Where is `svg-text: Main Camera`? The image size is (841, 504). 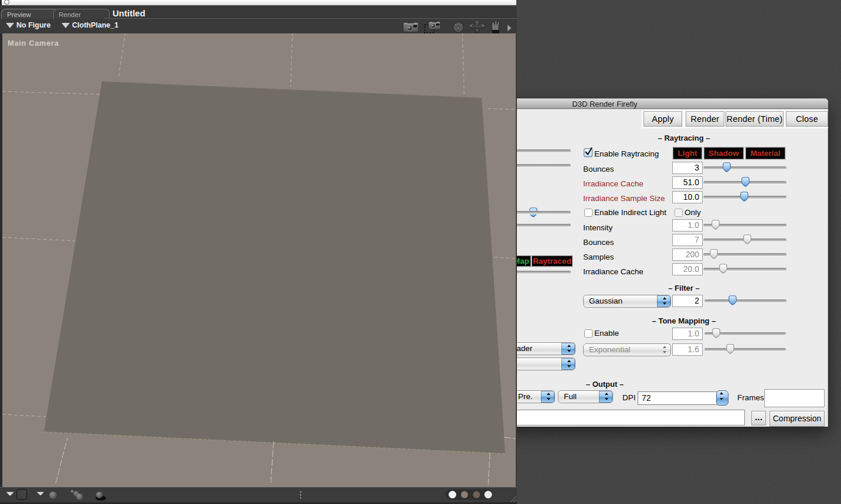 svg-text: Main Camera is located at coordinates (33, 43).